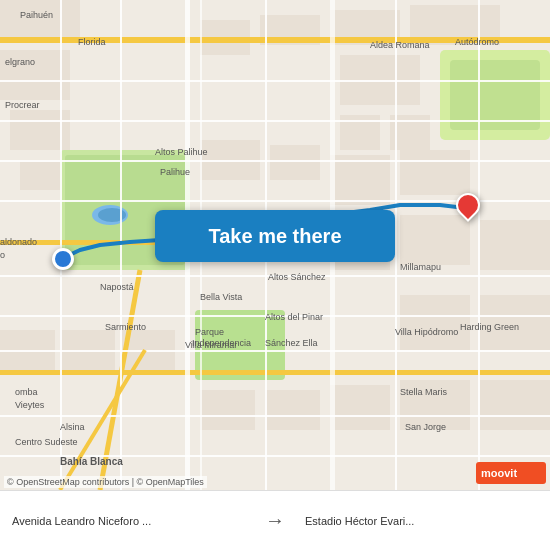 The width and height of the screenshot is (550, 550). What do you see at coordinates (210, 332) in the screenshot?
I see `svg-text: Parque` at bounding box center [210, 332].